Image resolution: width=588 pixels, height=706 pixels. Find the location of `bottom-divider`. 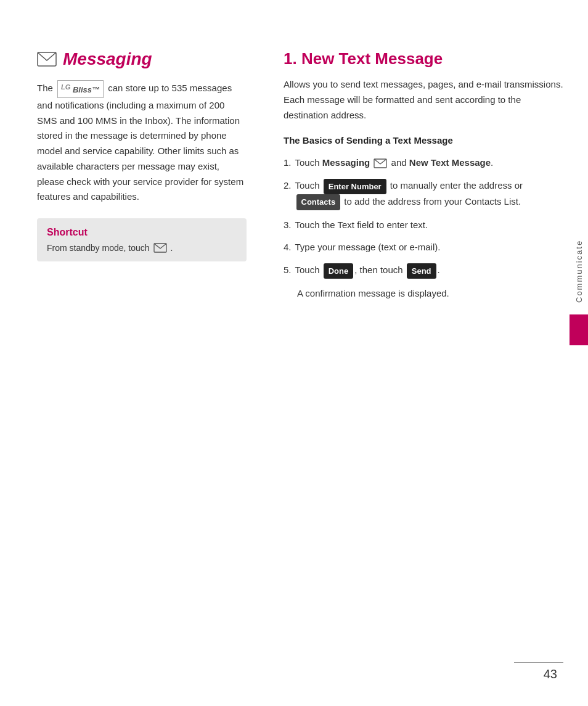

bottom-divider is located at coordinates (539, 662).